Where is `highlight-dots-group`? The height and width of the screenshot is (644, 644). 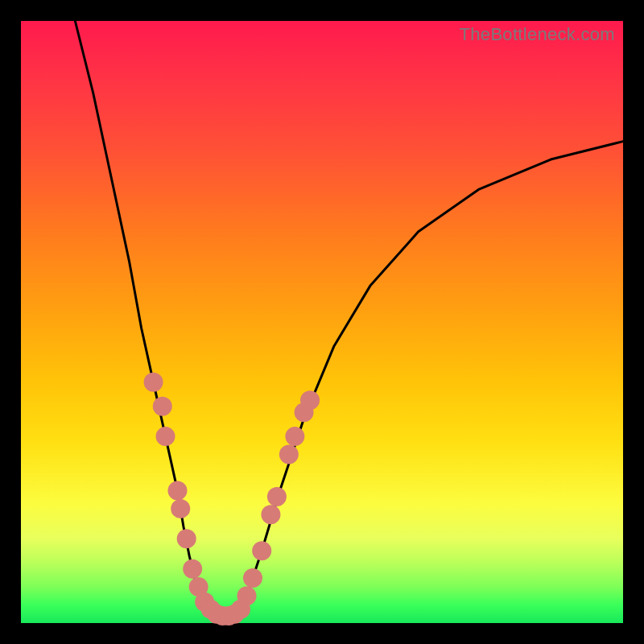
highlight-dots-group is located at coordinates (232, 499).